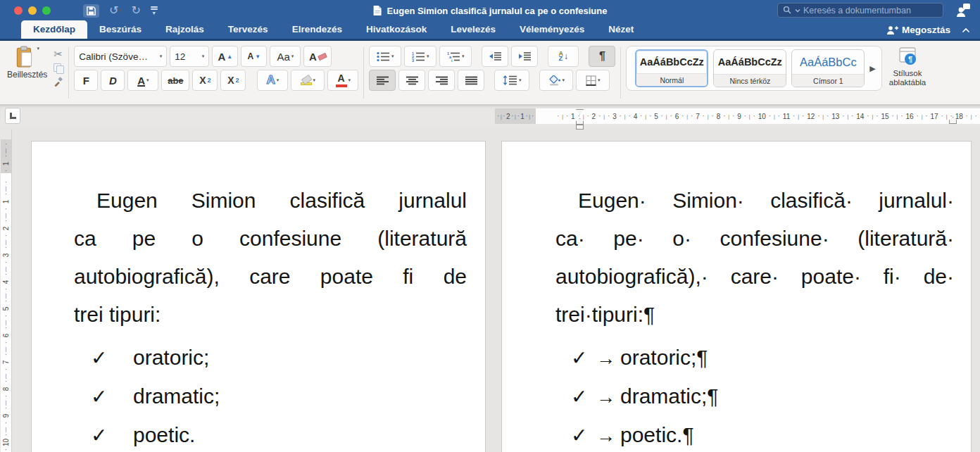  I want to click on collapse-ribbon-button, so click(966, 30).